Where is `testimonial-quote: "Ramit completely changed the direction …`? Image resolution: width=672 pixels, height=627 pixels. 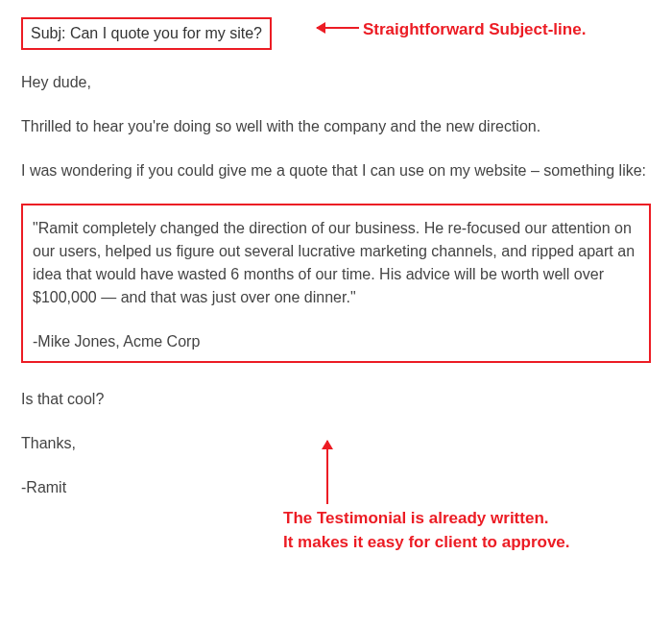
testimonial-quote: "Ramit completely changed the direction … is located at coordinates (336, 263).